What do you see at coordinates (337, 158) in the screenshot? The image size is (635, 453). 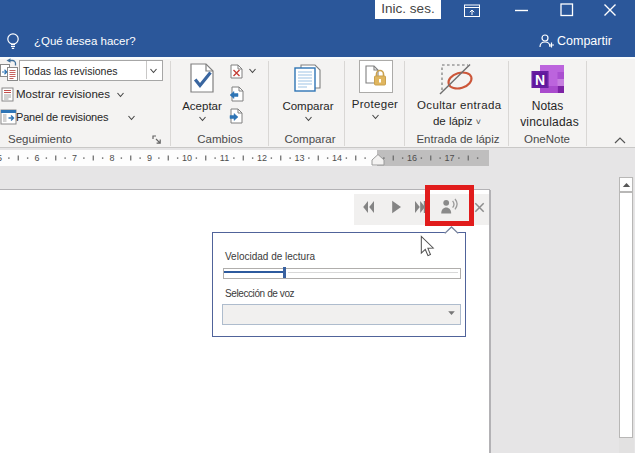 I see `svg-text: 14` at bounding box center [337, 158].